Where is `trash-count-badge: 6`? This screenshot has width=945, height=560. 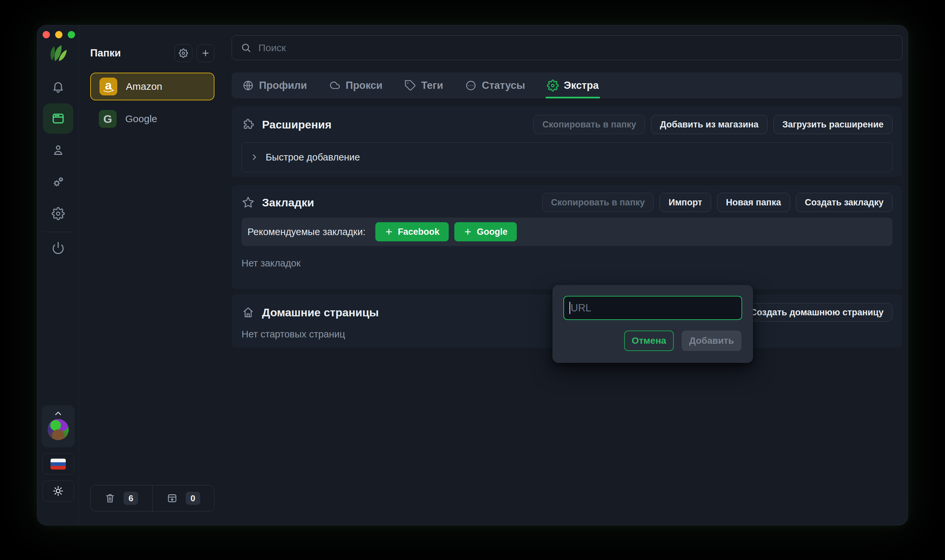
trash-count-badge: 6 is located at coordinates (131, 498).